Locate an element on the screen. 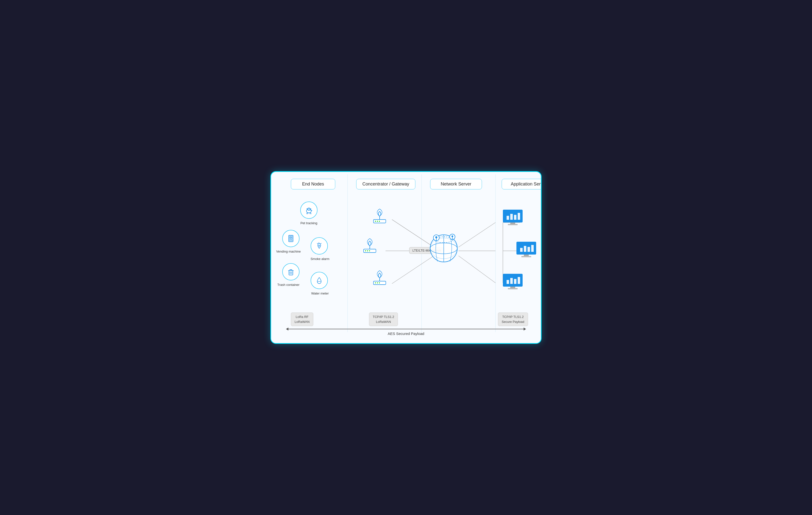 This screenshot has width=812, height=515. section-label-end-nodes: LoRa RF LoRaWAN is located at coordinates (302, 319).